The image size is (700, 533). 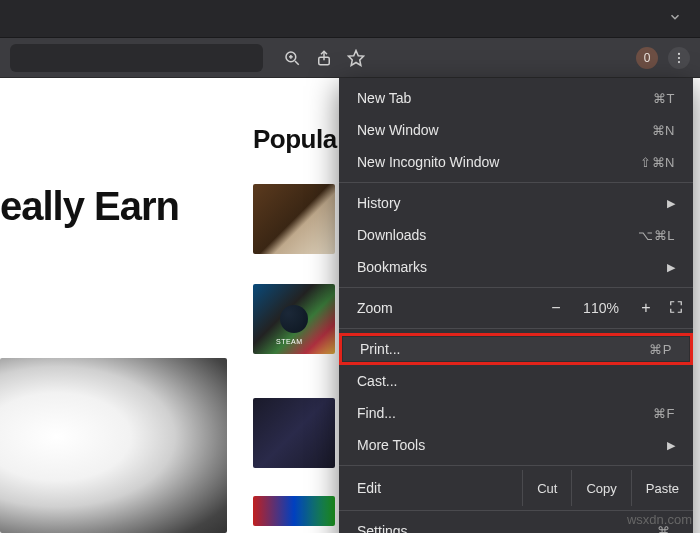 I want to click on menu-item-label: History, so click(x=512, y=203).